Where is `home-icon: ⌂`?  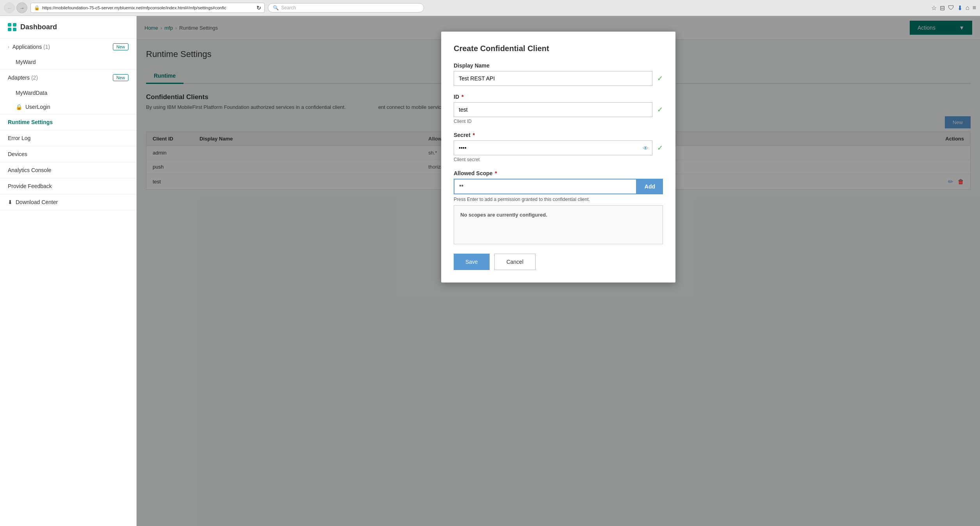
home-icon: ⌂ is located at coordinates (968, 8).